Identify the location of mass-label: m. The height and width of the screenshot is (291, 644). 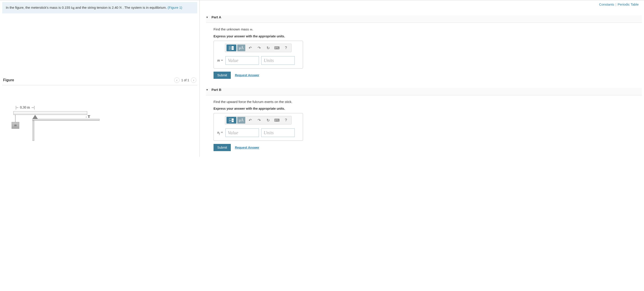
(16, 125).